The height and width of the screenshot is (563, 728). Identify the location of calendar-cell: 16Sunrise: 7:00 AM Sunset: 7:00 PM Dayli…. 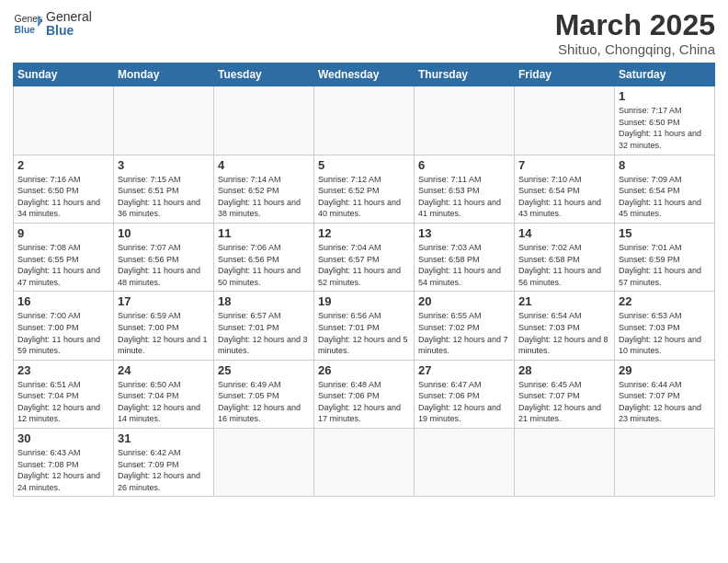
(64, 326).